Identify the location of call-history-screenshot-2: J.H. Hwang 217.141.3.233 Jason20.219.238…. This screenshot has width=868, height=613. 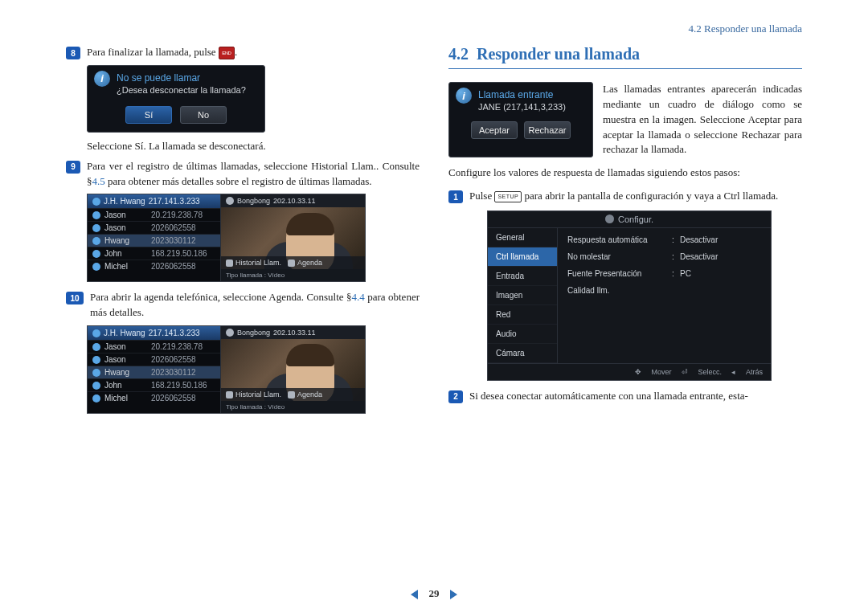
(227, 370).